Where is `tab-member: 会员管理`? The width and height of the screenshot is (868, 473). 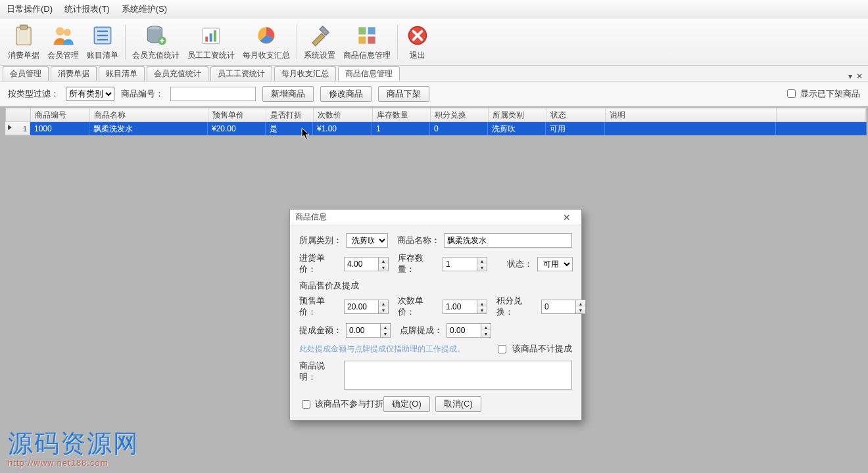
tab-member: 会员管理 is located at coordinates (26, 74).